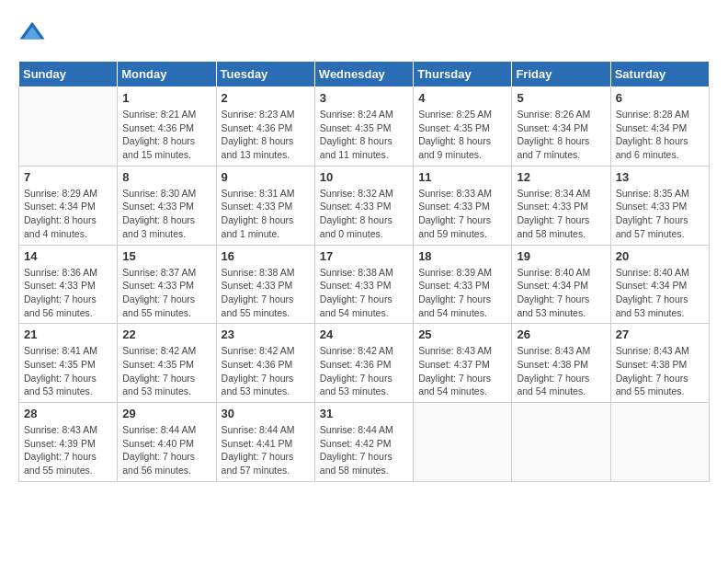 This screenshot has width=728, height=563. Describe the element at coordinates (68, 335) in the screenshot. I see `day-number: 21` at that location.